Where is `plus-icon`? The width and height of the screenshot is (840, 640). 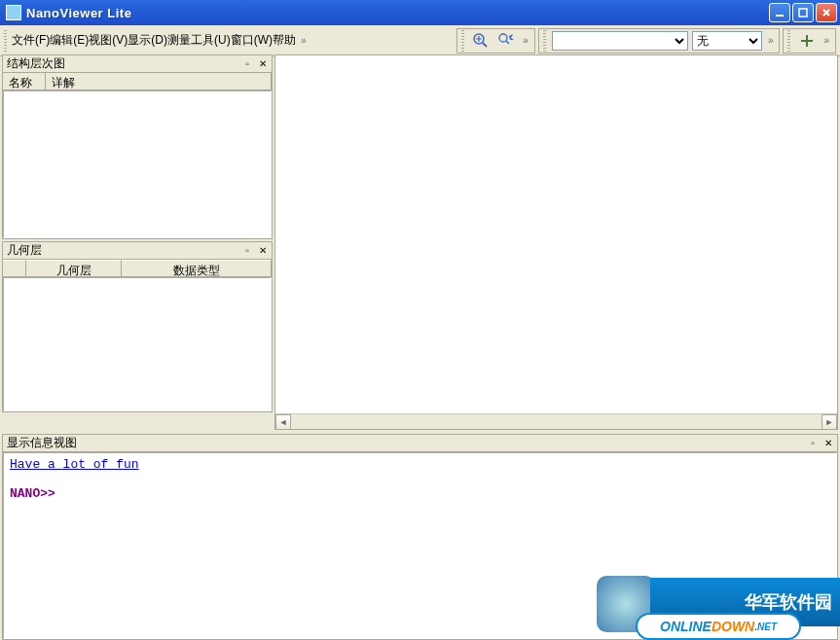 plus-icon is located at coordinates (807, 41).